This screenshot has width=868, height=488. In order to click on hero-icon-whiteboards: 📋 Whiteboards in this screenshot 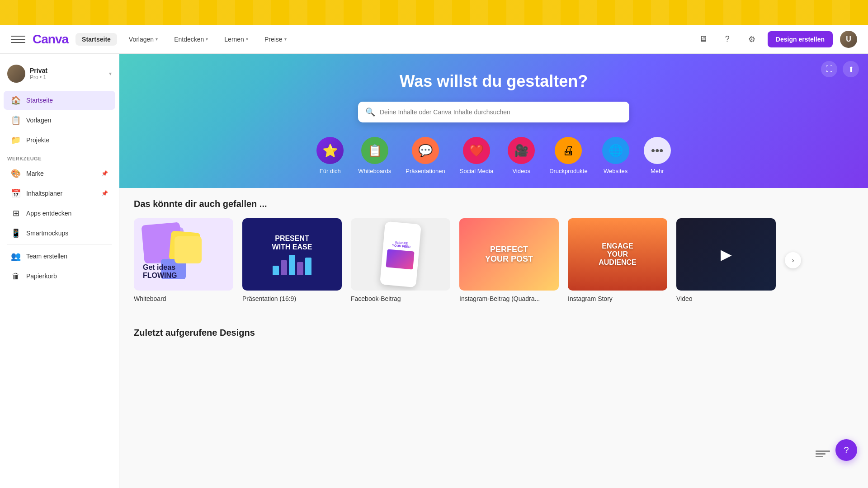, I will do `click(374, 155)`.